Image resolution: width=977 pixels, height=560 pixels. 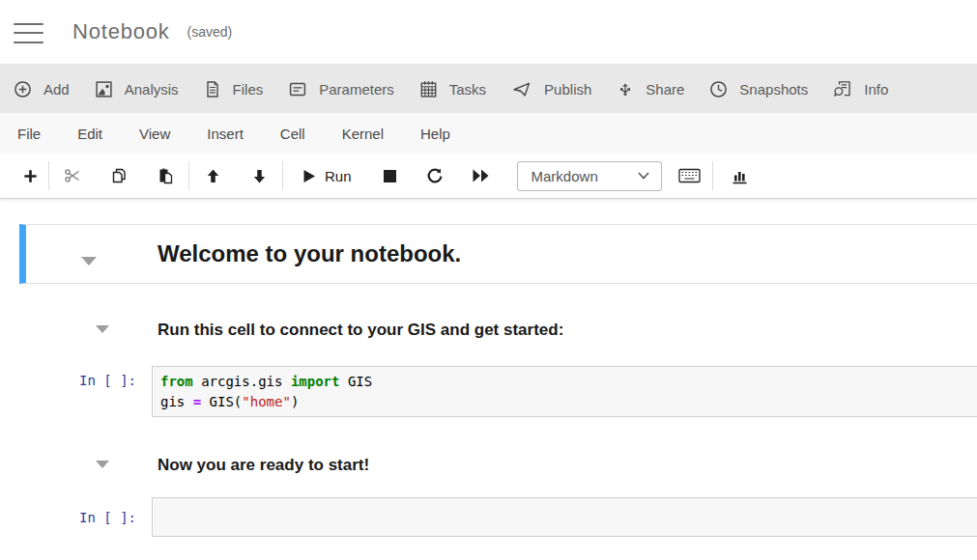 I want to click on restart-kernel-button, so click(x=435, y=176).